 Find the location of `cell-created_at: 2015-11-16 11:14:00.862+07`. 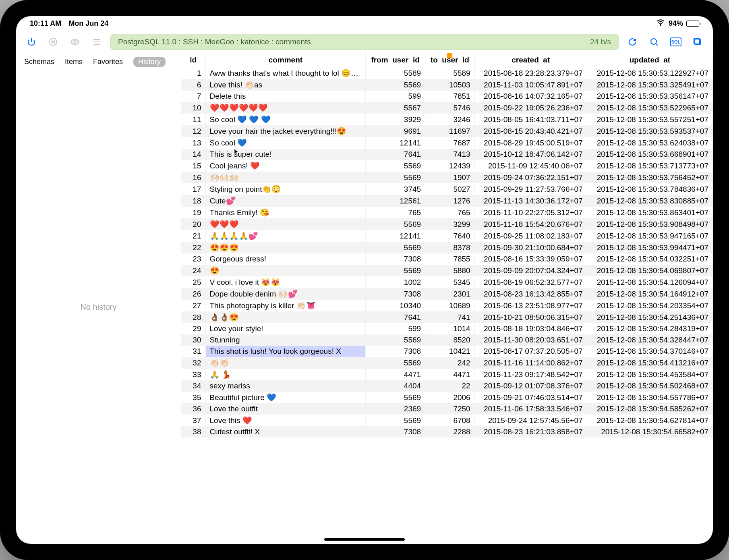

cell-created_at: 2015-11-16 11:14:00.862+07 is located at coordinates (531, 363).